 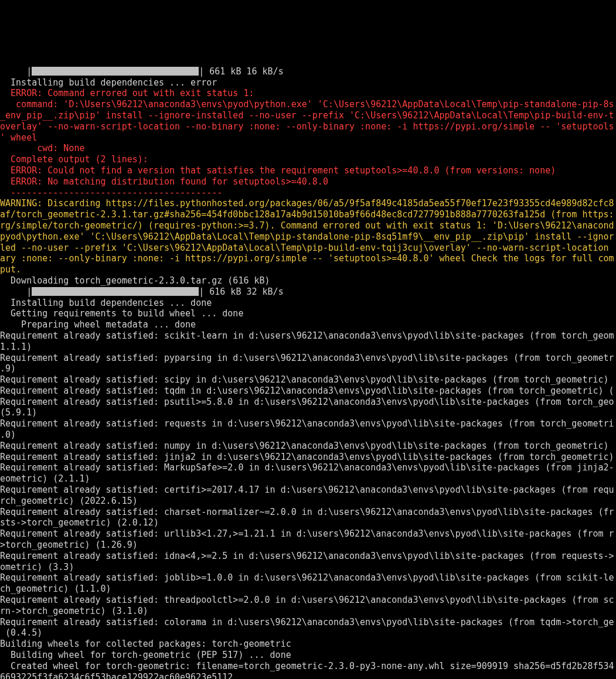 I want to click on warning-line-5: led --no-user --prefix 'C:\Users\96212\A…, so click(x=307, y=248).